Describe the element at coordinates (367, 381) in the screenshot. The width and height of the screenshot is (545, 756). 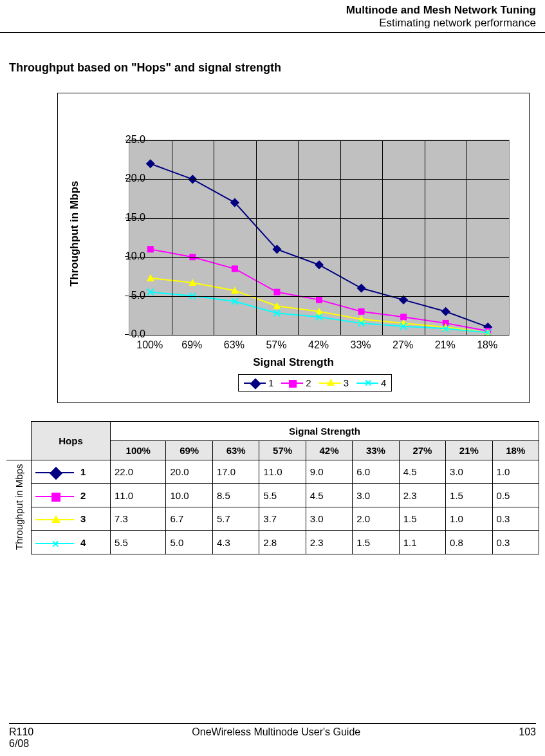
I see `legend-marker-icon: ✕` at that location.